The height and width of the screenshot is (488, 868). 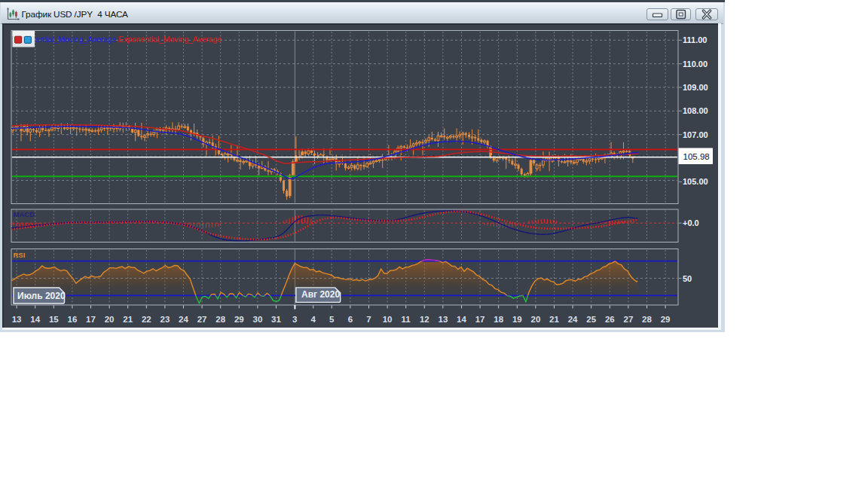 I want to click on svg-text: MACD, so click(x=24, y=214).